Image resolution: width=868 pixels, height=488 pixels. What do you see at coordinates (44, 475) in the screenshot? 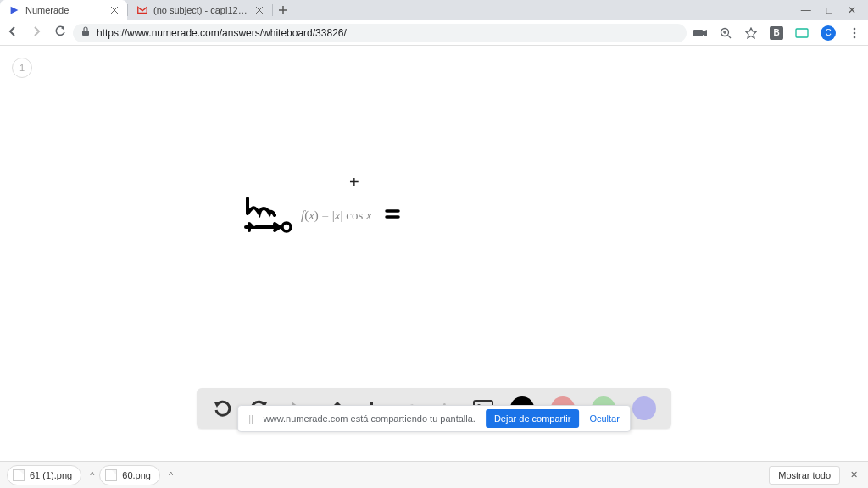
I see `download-item: 61 (1).png` at bounding box center [44, 475].